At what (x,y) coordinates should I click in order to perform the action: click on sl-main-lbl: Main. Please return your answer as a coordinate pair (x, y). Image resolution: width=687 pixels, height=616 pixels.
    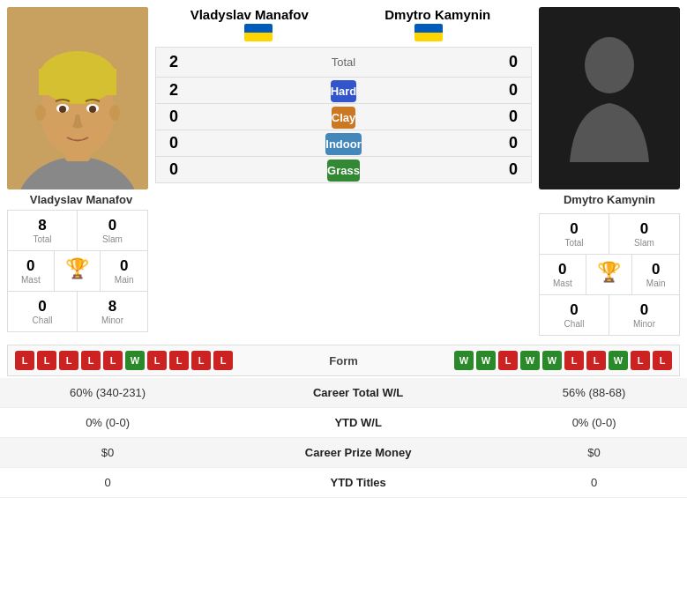
    Looking at the image, I should click on (123, 280).